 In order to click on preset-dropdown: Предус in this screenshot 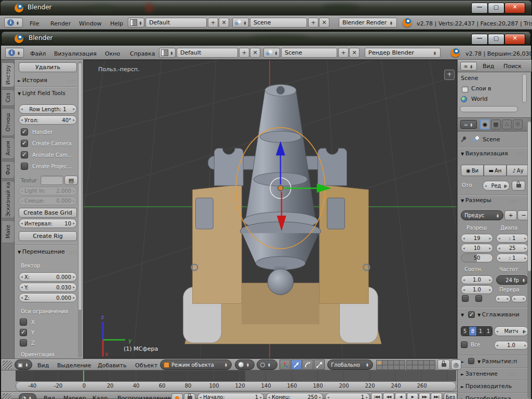, I will do `click(482, 215)`.